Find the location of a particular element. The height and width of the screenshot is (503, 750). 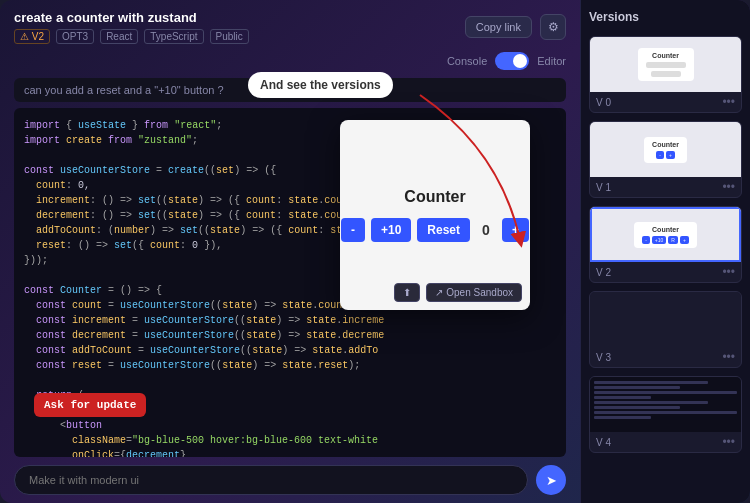

version-item-v1: Counter - + V 1 ••• is located at coordinates (666, 160).